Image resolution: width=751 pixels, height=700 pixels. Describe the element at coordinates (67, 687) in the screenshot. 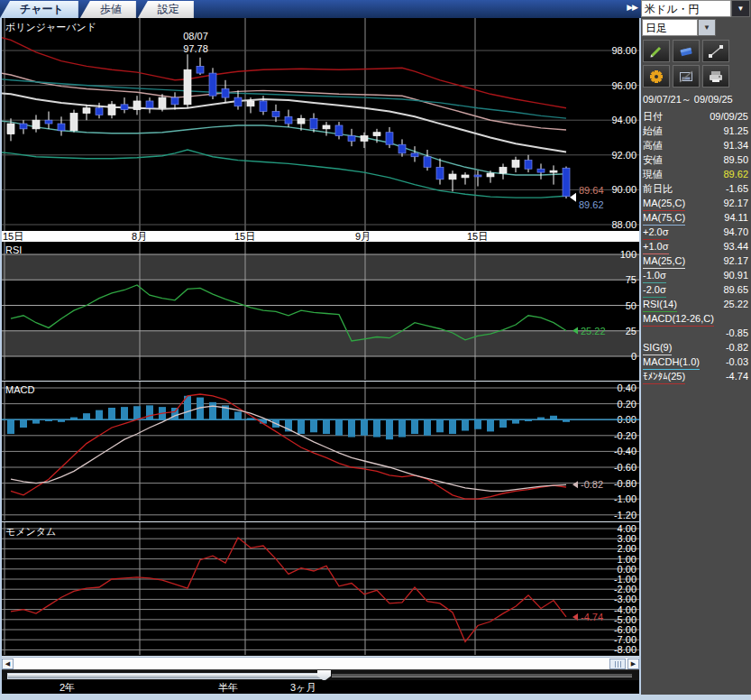

I see `range-2year: 2年` at that location.